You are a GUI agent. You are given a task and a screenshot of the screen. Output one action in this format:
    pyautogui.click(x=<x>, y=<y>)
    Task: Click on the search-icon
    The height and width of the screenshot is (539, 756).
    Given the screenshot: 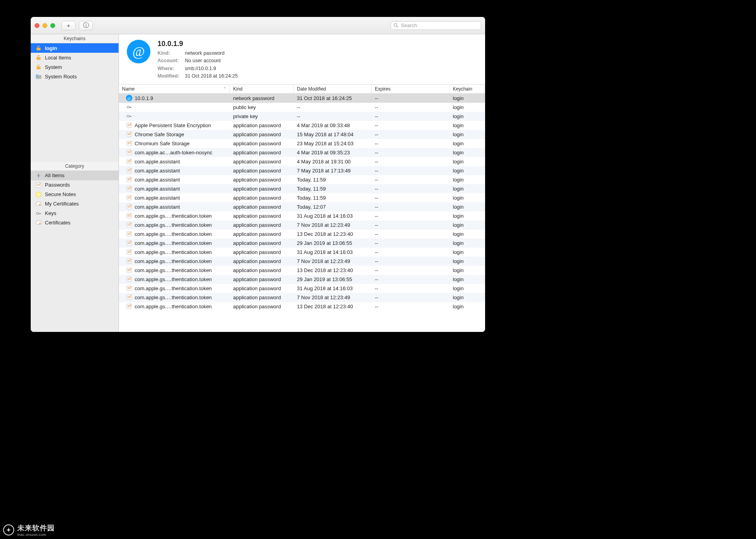 What is the action you would take?
    pyautogui.click(x=396, y=25)
    